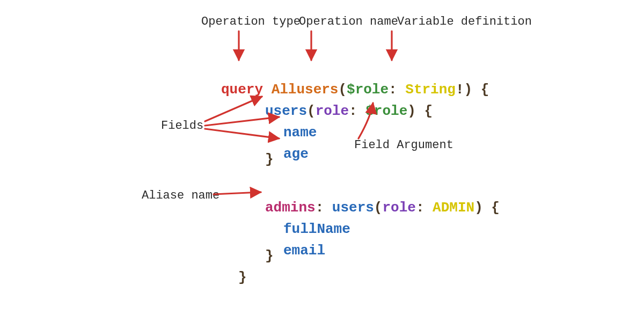  I want to click on token-operation-type: query, so click(242, 90).